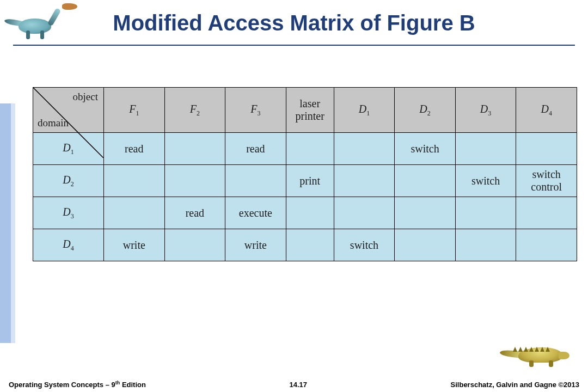 The width and height of the screenshot is (588, 392). What do you see at coordinates (486, 110) in the screenshot?
I see `col-D3: D3` at bounding box center [486, 110].